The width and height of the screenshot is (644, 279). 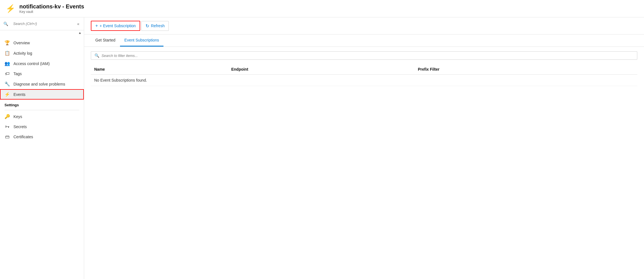 What do you see at coordinates (7, 137) in the screenshot?
I see `certificates-icon: 🗃` at bounding box center [7, 137].